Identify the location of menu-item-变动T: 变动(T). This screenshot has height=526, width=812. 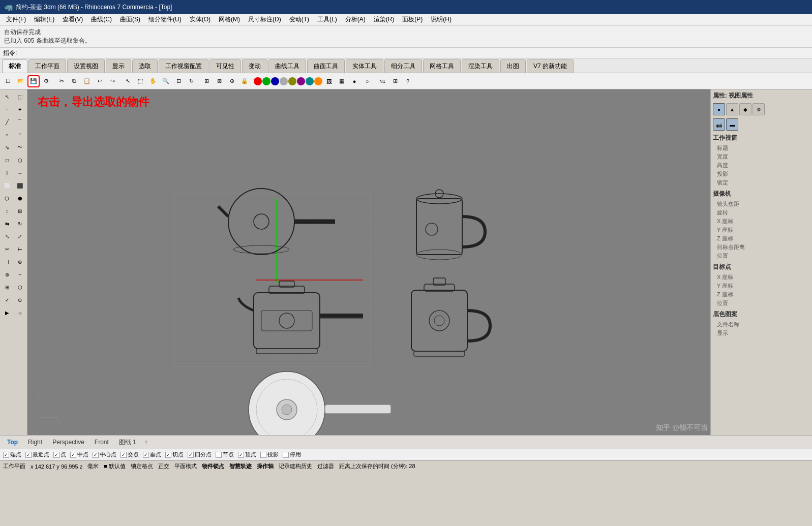
(299, 19).